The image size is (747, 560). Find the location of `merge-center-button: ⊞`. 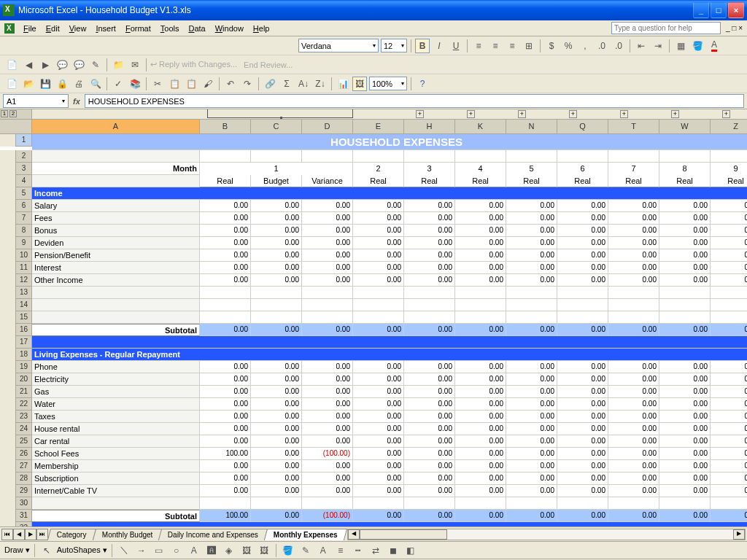

merge-center-button: ⊞ is located at coordinates (529, 46).